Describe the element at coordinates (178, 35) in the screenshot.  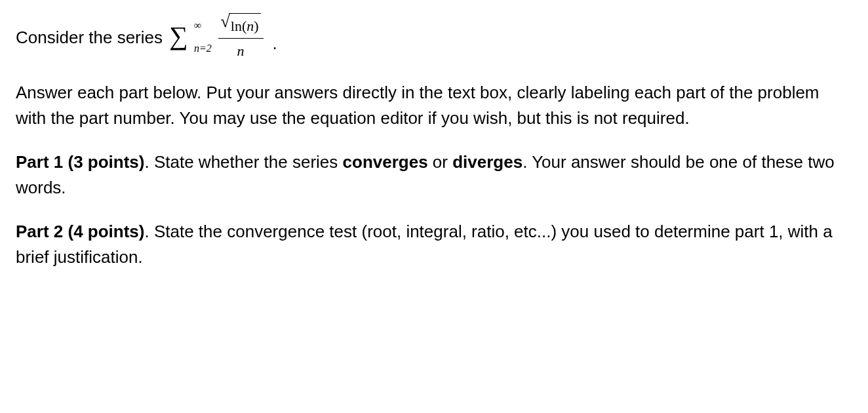
I see `sigma-symbol: ∑` at that location.